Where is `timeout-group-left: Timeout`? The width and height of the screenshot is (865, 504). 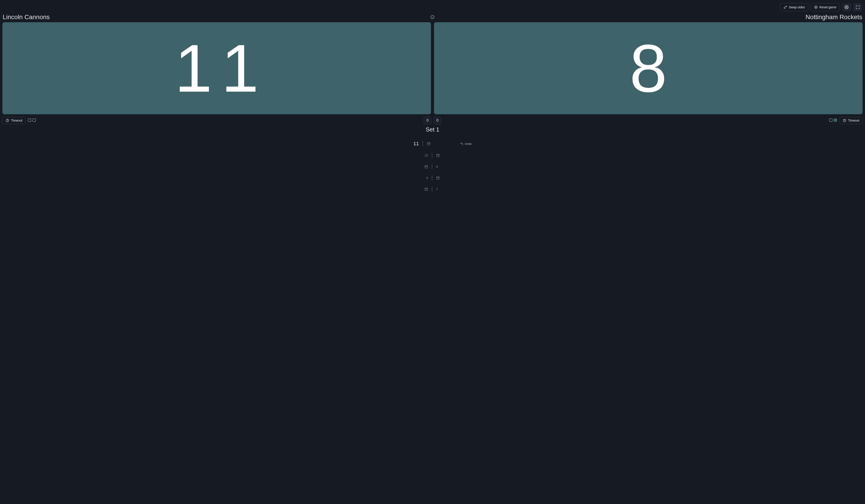 timeout-group-left: Timeout is located at coordinates (212, 121).